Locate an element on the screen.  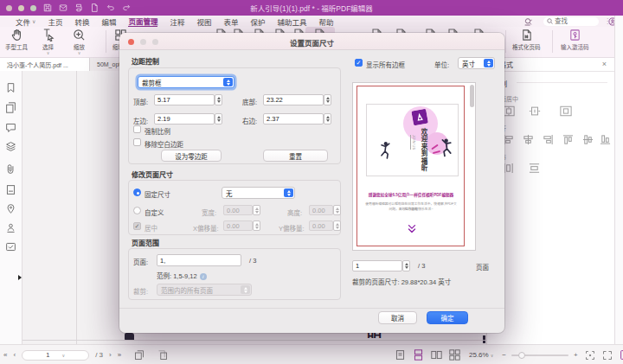
cancel-button: 取消 is located at coordinates (398, 318).